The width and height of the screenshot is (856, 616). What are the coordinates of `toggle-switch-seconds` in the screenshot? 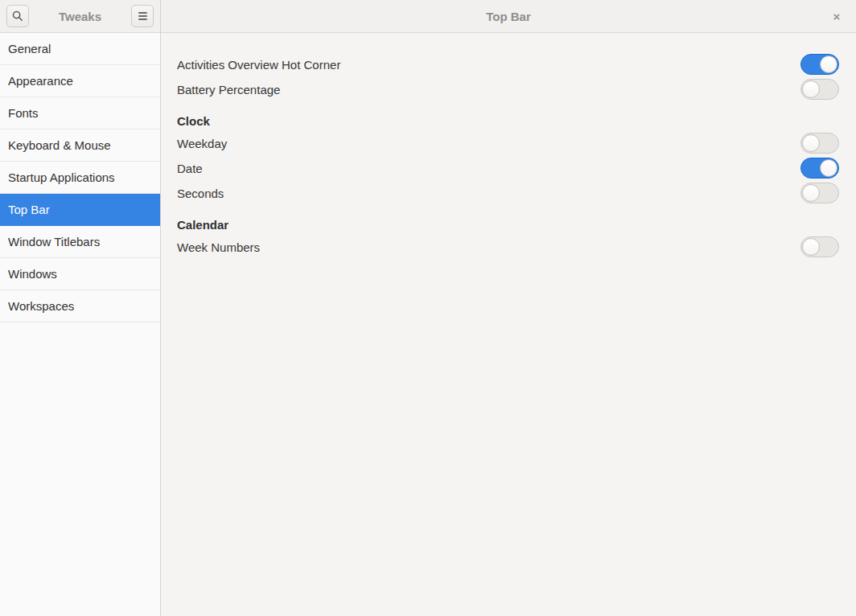 It's located at (820, 193).